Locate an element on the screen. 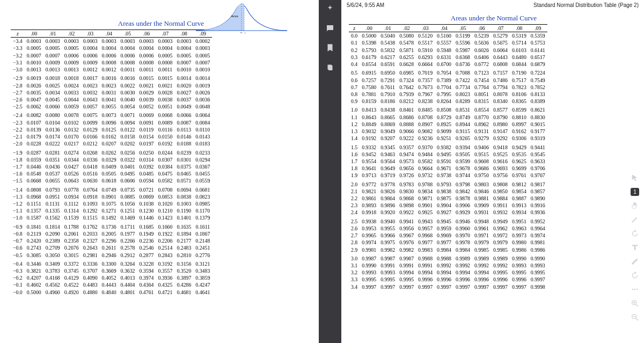 This screenshot has width=644, height=343. prob-cell: 0.0287 is located at coordinates (34, 152).